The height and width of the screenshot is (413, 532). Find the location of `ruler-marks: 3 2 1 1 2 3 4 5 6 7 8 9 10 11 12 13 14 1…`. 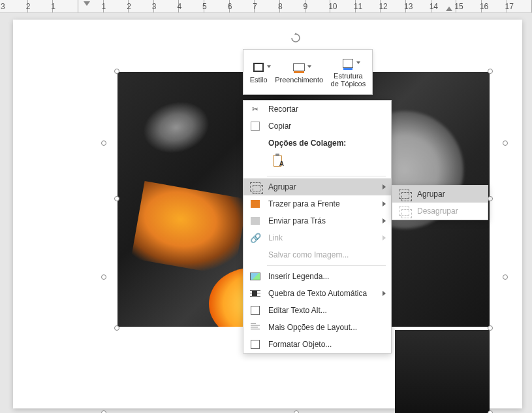

ruler-marks: 3 2 1 1 2 3 4 5 6 7 8 9 10 11 12 13 14 1… is located at coordinates (268, 7).